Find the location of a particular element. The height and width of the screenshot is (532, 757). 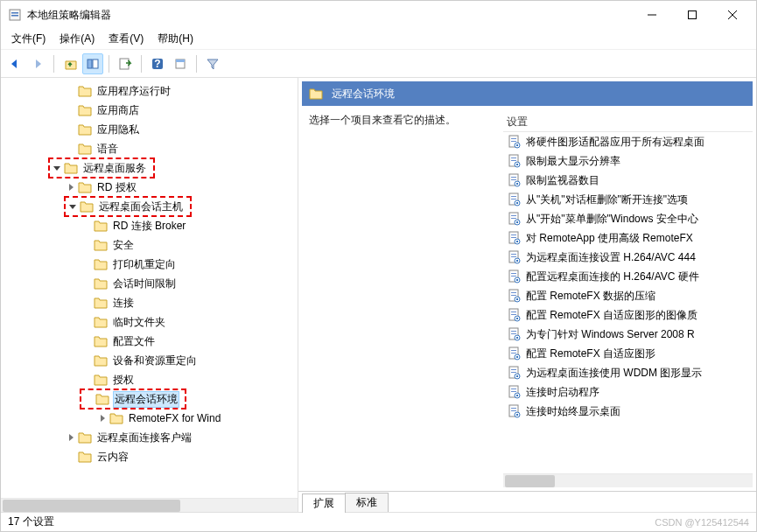

tree-item: 远程桌面会话主机 is located at coordinates (149, 206).